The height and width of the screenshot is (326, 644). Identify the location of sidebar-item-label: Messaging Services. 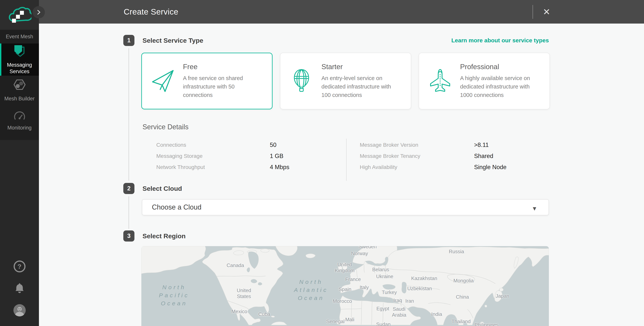
(20, 68).